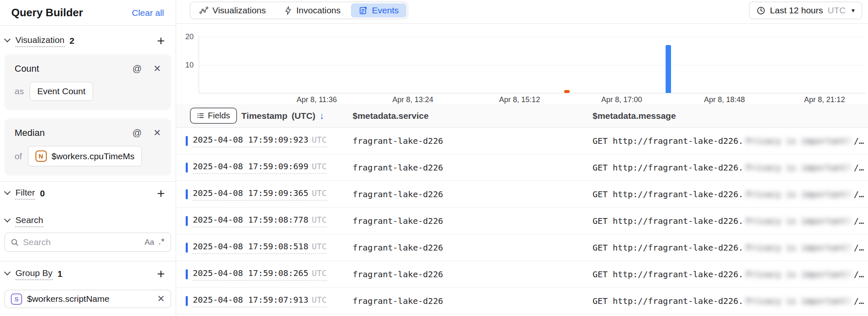 The image size is (868, 316). What do you see at coordinates (29, 221) in the screenshot?
I see `search-section-label: Search` at bounding box center [29, 221].